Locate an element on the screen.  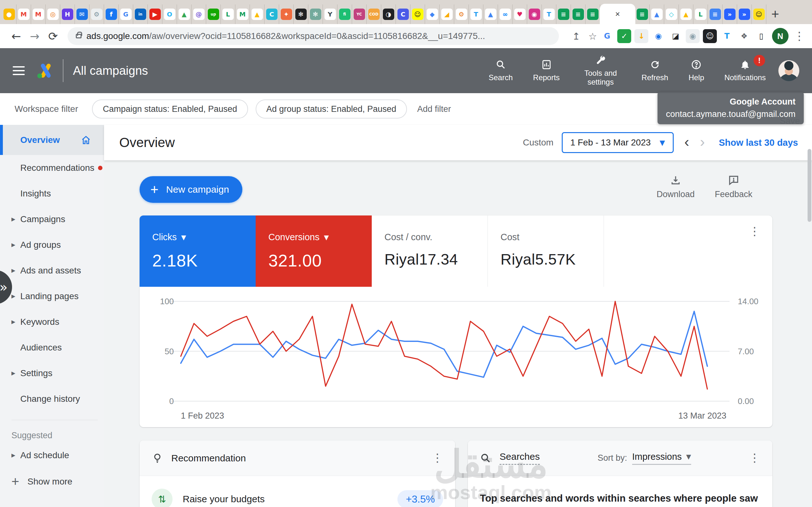
date-range-picker: 1 Feb - 13 Mar 2023▼ is located at coordinates (618, 143).